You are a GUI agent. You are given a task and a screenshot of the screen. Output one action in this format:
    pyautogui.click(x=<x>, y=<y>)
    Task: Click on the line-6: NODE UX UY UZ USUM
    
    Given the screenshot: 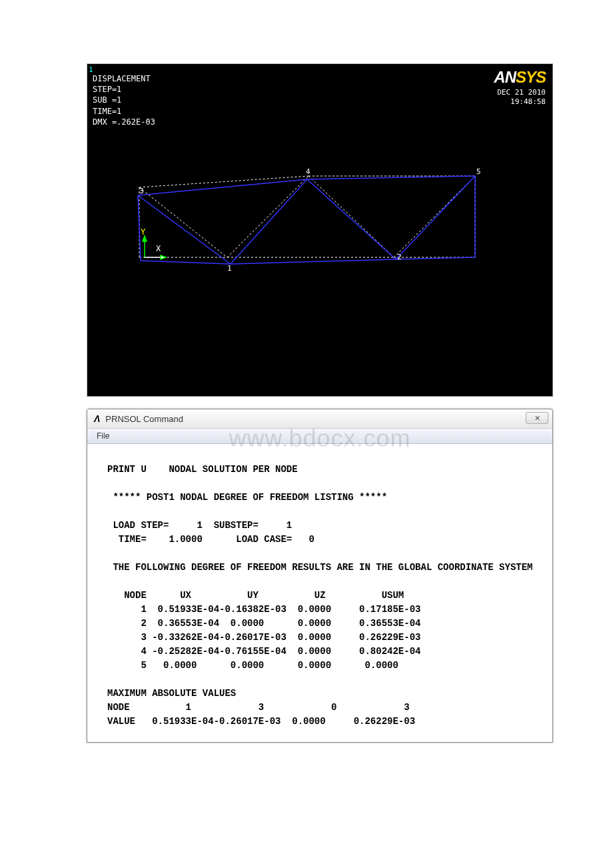 What is the action you would take?
    pyautogui.click(x=256, y=595)
    